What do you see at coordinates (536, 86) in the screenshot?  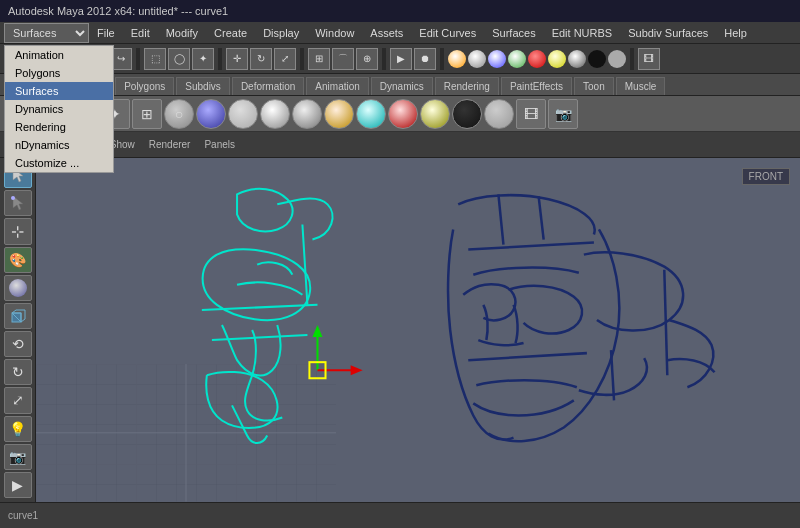 I see `tab-painteffects: PaintEffects` at bounding box center [536, 86].